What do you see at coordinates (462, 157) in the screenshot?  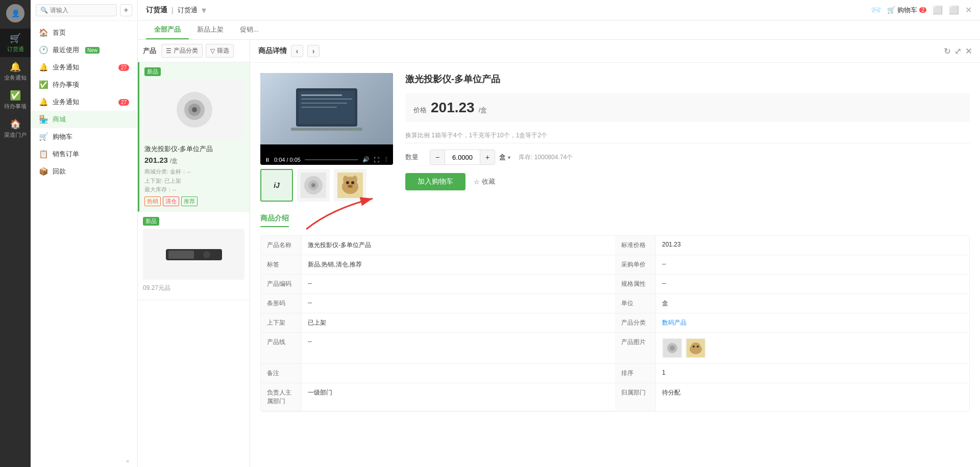 I see `quantity-control: − +` at bounding box center [462, 157].